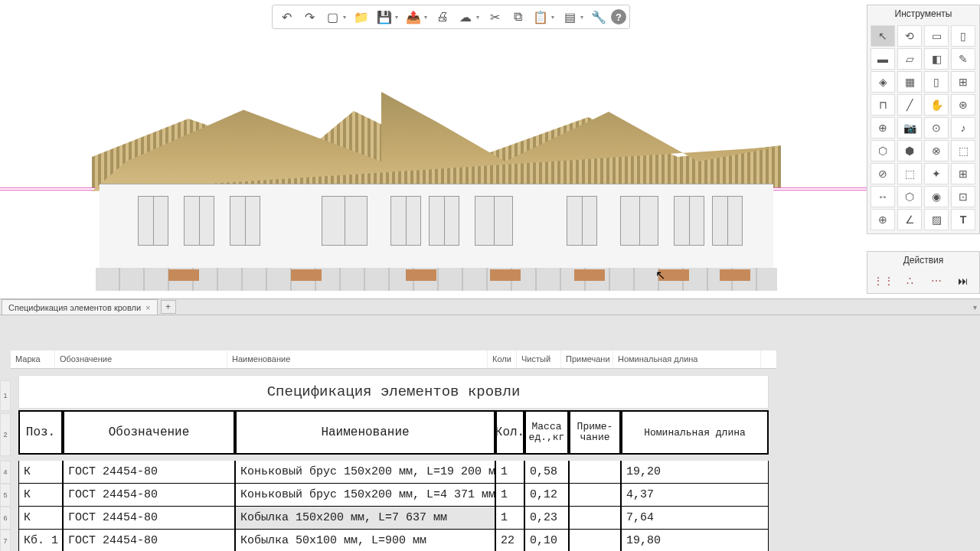 The width and height of the screenshot is (980, 551). What do you see at coordinates (518, 17) in the screenshot?
I see `copy-button: ⧉` at bounding box center [518, 17].